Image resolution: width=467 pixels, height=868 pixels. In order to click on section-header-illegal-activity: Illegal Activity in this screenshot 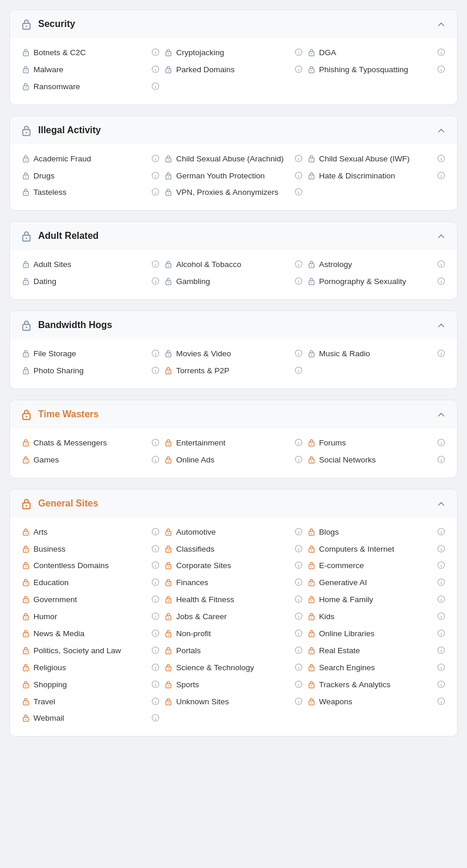, I will do `click(234, 130)`.